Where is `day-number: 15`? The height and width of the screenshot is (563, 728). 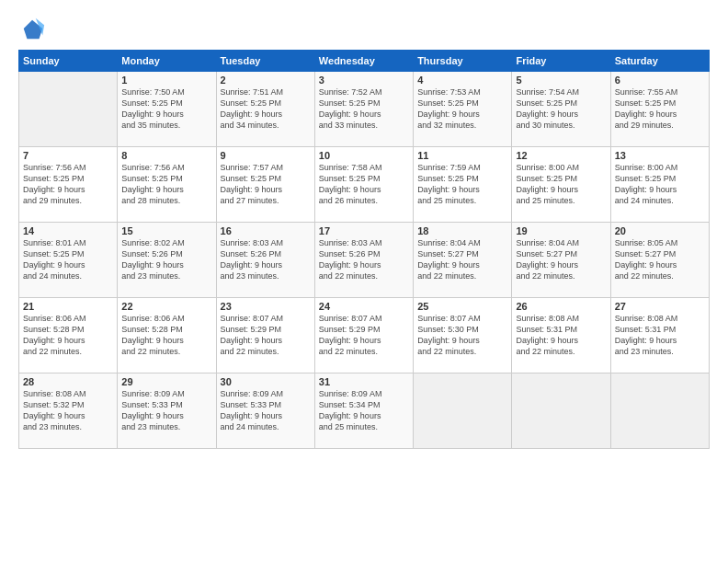
day-number: 15 is located at coordinates (166, 231).